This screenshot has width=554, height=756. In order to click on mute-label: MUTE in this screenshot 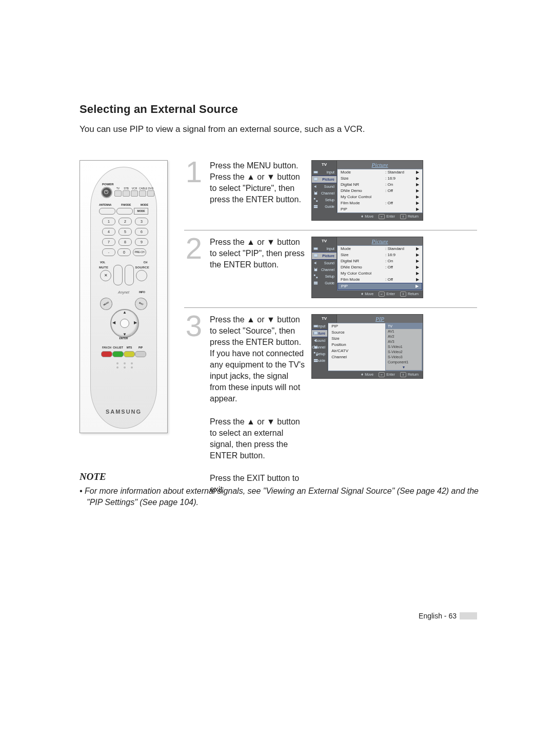, I will do `click(104, 267)`.